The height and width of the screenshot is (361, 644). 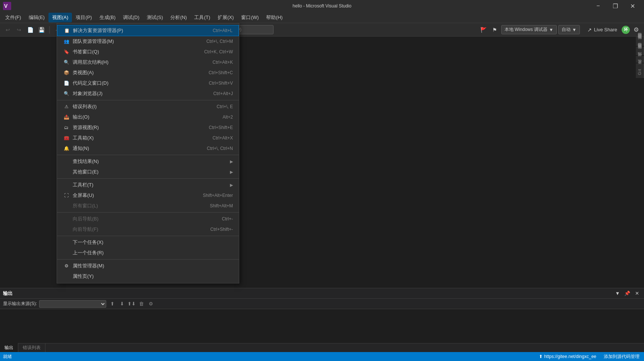 What do you see at coordinates (148, 107) in the screenshot?
I see `dropdown-item-error-list: ⚠错误列表(I)Ctrl+\, E` at bounding box center [148, 107].